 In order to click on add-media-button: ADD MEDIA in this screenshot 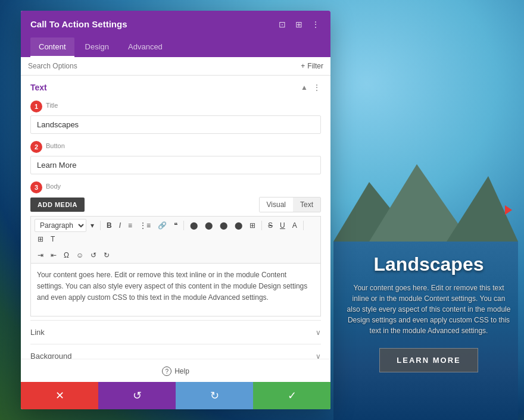, I will do `click(57, 205)`.